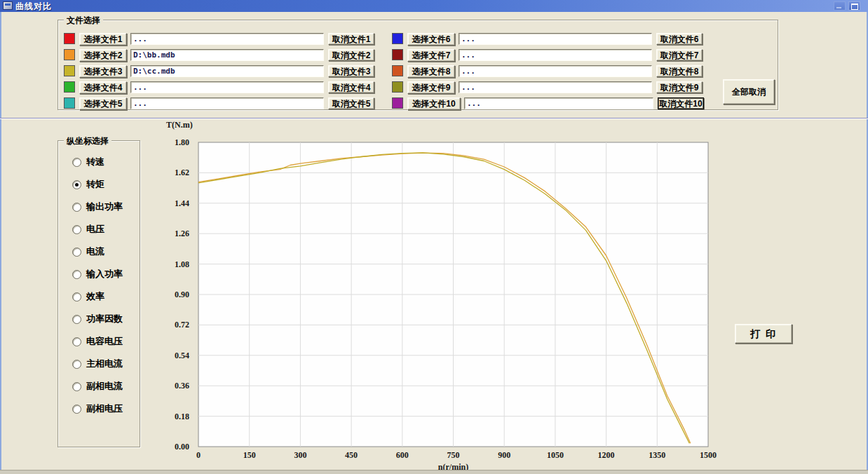  Describe the element at coordinates (250, 455) in the screenshot. I see `svg-text: 150` at that location.